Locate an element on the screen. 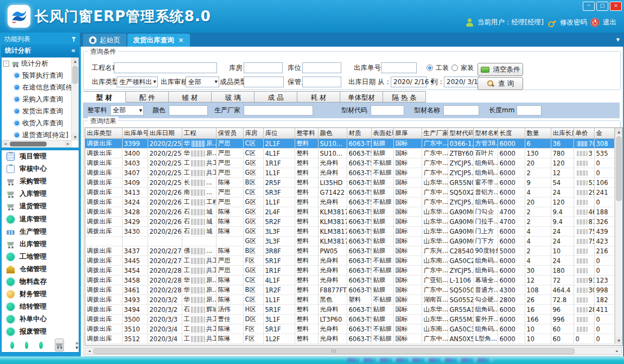 This screenshot has width=624, height=364. sidebar-module: 审核中心 is located at coordinates (40, 169).